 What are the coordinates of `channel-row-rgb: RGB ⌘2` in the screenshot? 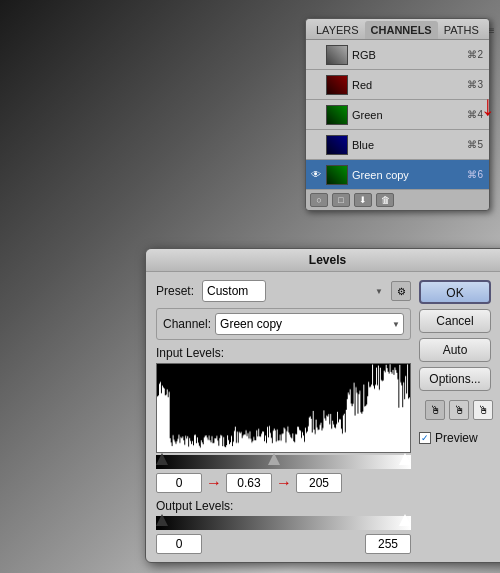 It's located at (398, 55).